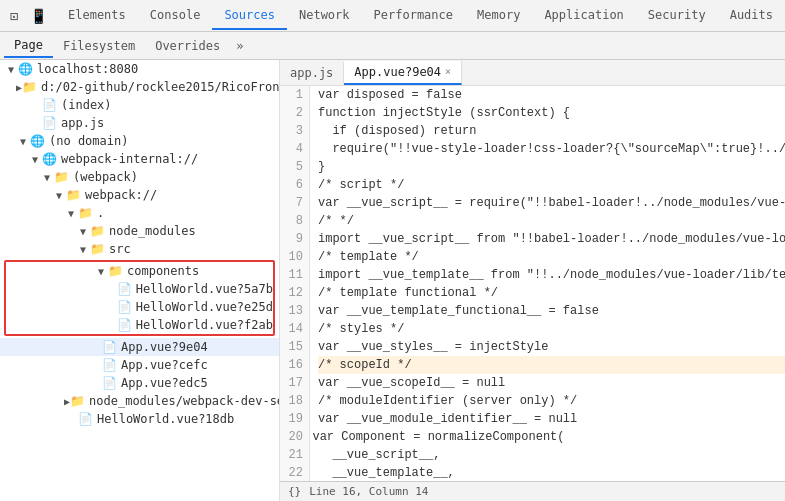  Describe the element at coordinates (82, 123) in the screenshot. I see `tree-item-label: app.js` at that location.